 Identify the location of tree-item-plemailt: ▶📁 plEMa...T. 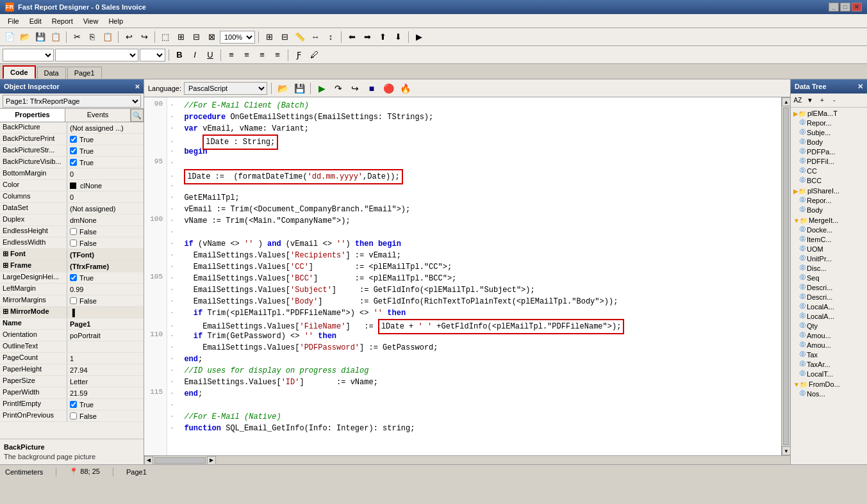
(829, 113).